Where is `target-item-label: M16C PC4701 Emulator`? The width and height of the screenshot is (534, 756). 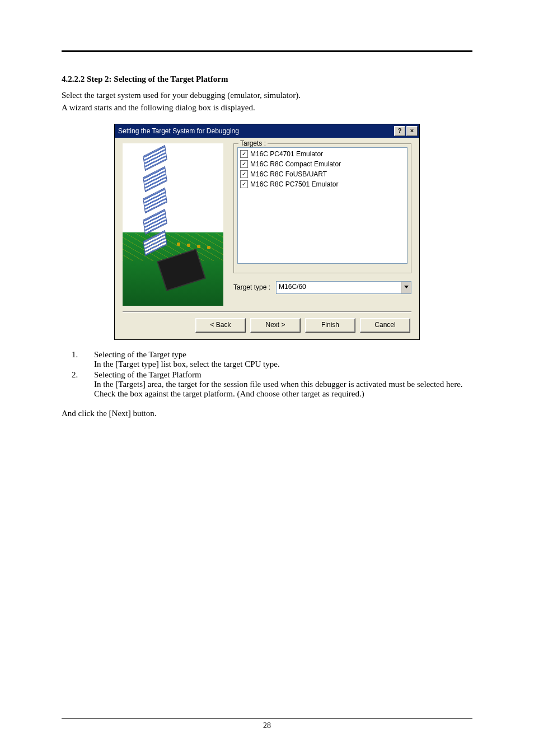 target-item-label: M16C PC4701 Emulator is located at coordinates (287, 154).